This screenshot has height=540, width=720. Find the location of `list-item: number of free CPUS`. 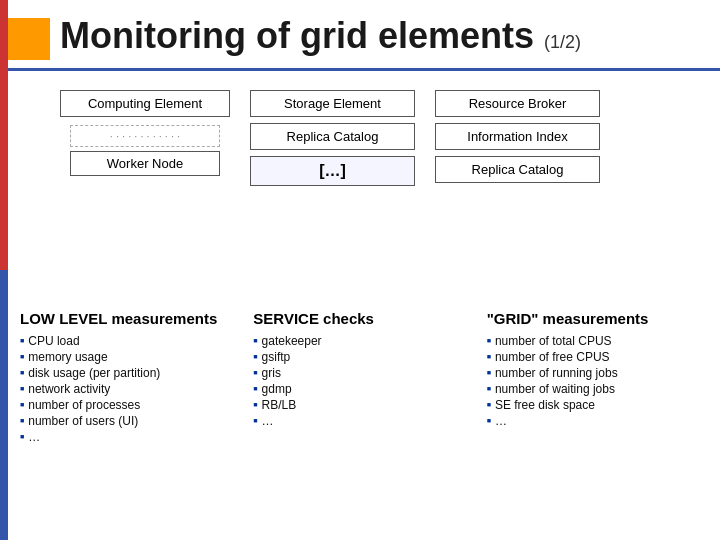

list-item: number of free CPUS is located at coordinates (598, 357).